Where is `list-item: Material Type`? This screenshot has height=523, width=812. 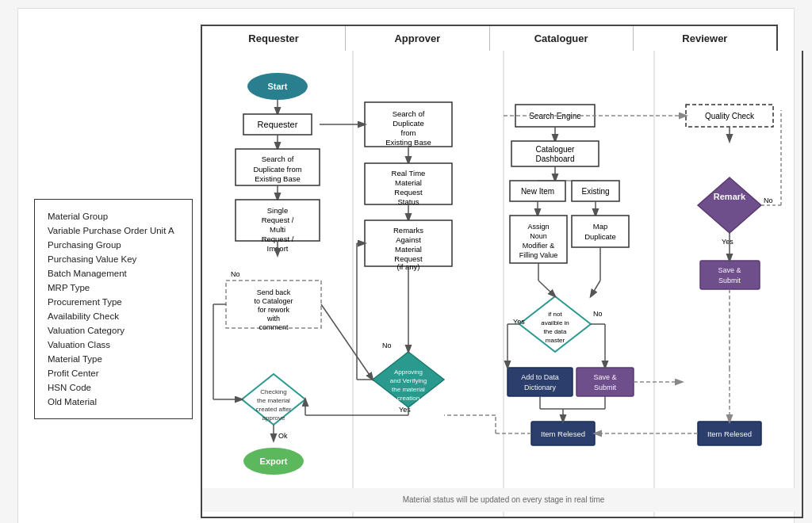
list-item: Material Type is located at coordinates (113, 359).